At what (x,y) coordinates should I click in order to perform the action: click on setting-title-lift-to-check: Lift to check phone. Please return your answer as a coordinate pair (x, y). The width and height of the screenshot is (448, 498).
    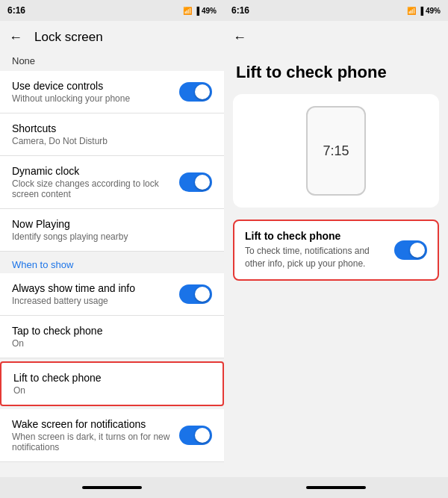
    Looking at the image, I should click on (112, 378).